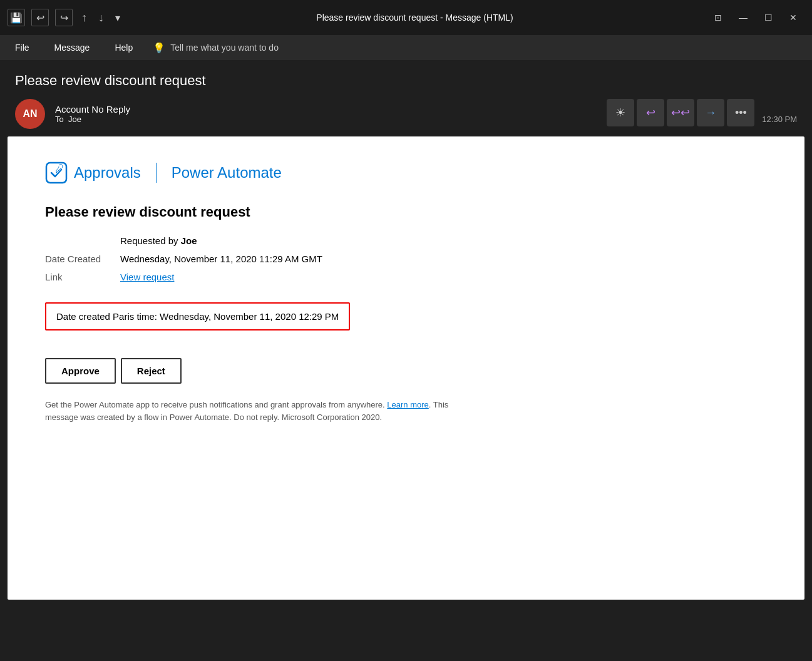  I want to click on learn-more-link: Learn more, so click(408, 404).